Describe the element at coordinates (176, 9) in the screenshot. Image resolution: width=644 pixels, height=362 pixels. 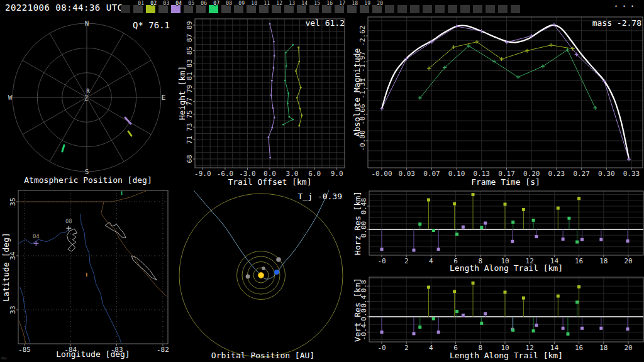
I see `station-box-04: 04` at that location.